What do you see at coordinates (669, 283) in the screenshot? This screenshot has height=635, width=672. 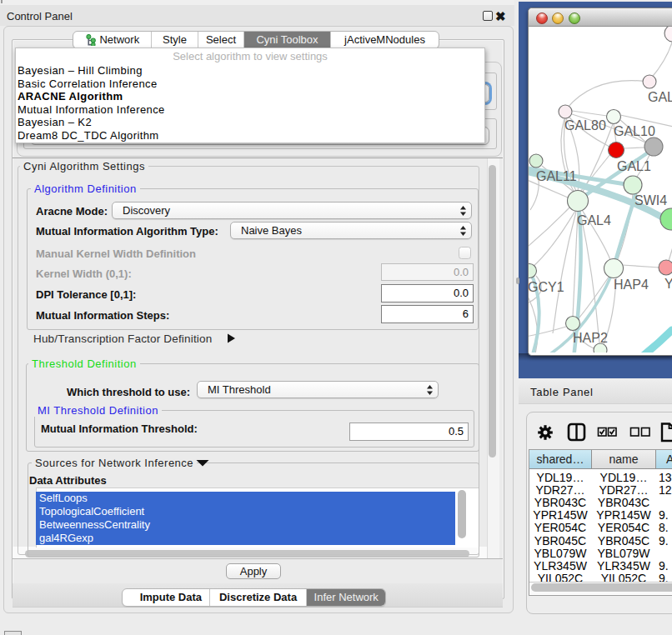 I see `svg-text: YN` at bounding box center [669, 283].